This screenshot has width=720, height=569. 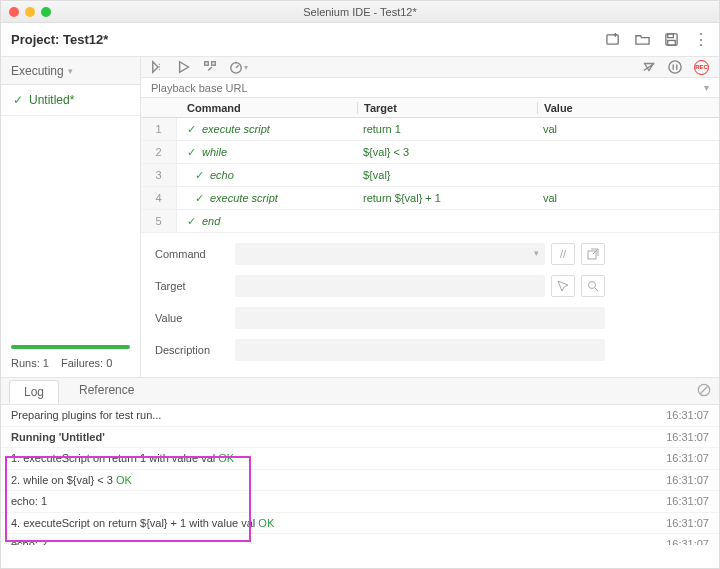 What do you see at coordinates (71, 217) in the screenshot?
I see `sidebar: Executing▾ ✓ Untitled* Runs: 1 Failures:…` at bounding box center [71, 217].